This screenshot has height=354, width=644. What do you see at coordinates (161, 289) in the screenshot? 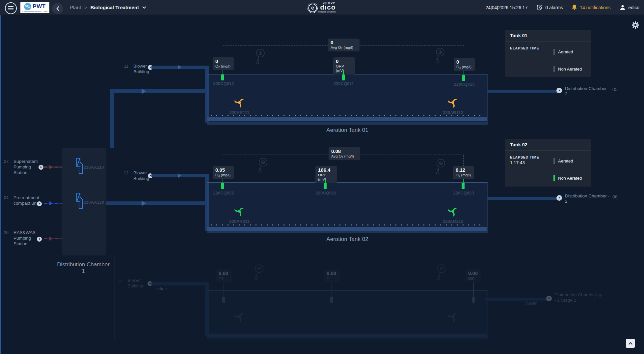
I see `airline-label: airline` at bounding box center [161, 289].